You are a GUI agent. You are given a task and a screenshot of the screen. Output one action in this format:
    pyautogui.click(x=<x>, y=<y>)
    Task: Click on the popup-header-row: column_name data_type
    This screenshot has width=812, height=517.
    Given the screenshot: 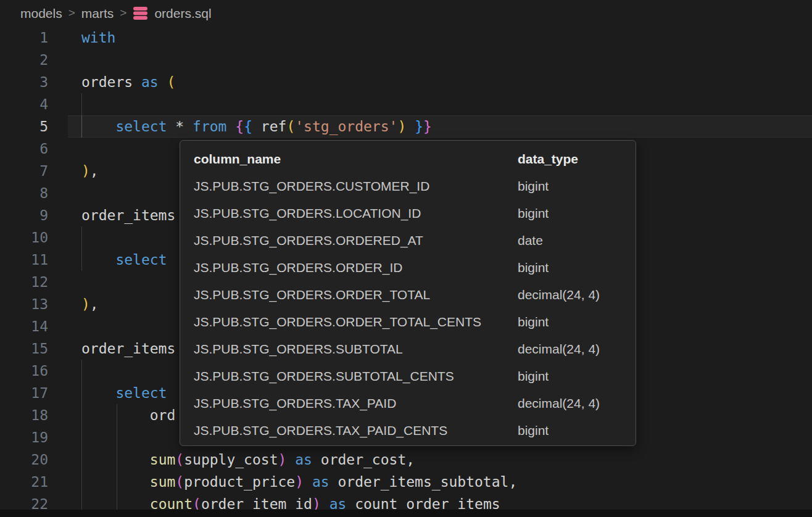 What is the action you would take?
    pyautogui.click(x=408, y=159)
    